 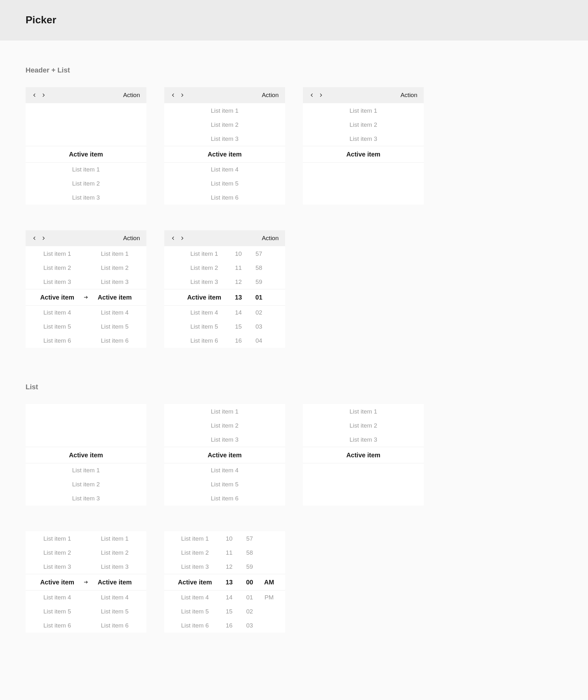 I want to click on list-item: 04, so click(x=259, y=341).